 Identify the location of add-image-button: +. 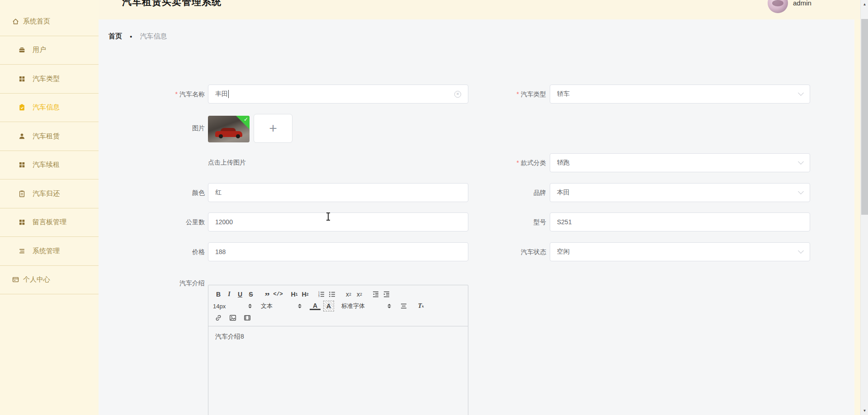
(273, 128).